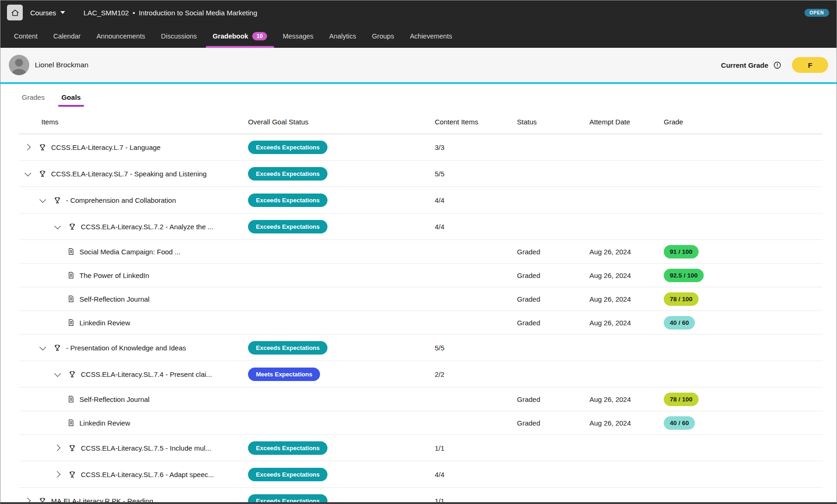 The height and width of the screenshot is (504, 837). Describe the element at coordinates (19, 65) in the screenshot. I see `avatar` at that location.